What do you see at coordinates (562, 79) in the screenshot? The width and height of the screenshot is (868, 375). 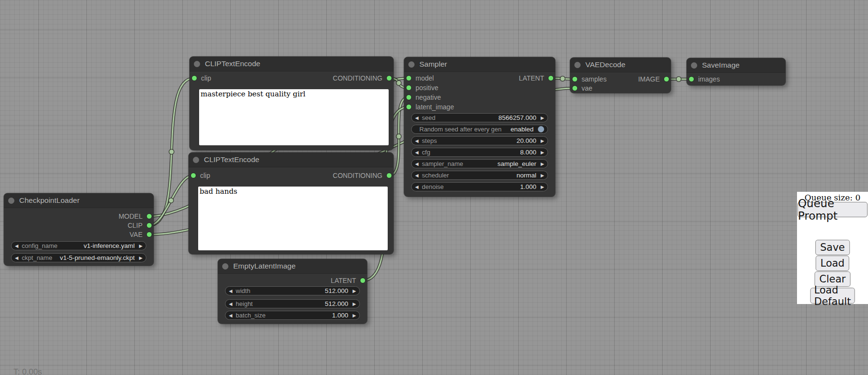 I see `link-dot-samples` at bounding box center [562, 79].